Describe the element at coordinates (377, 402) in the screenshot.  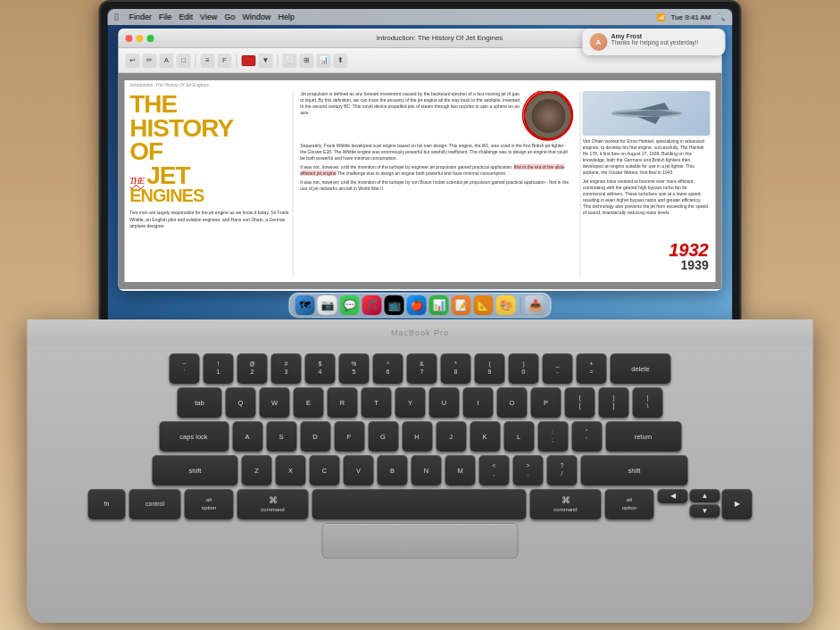
I see `key-t: T` at that location.